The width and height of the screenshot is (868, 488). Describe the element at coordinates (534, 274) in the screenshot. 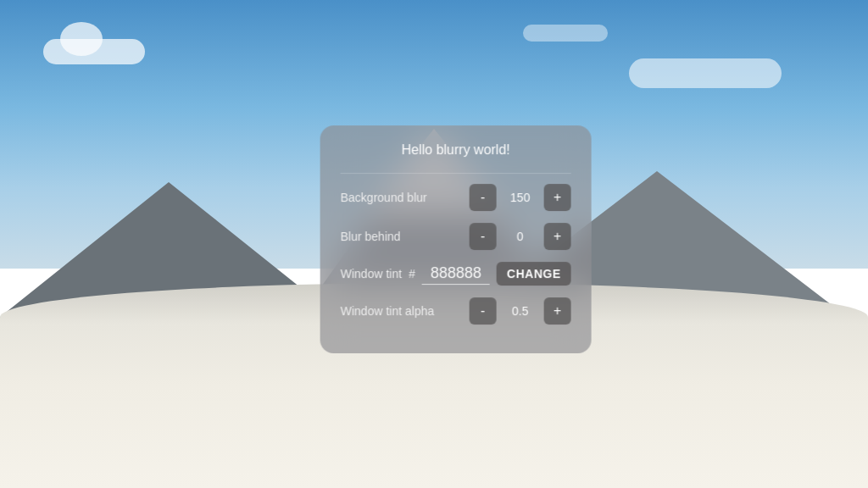

I see `change-button: CHANGE` at that location.